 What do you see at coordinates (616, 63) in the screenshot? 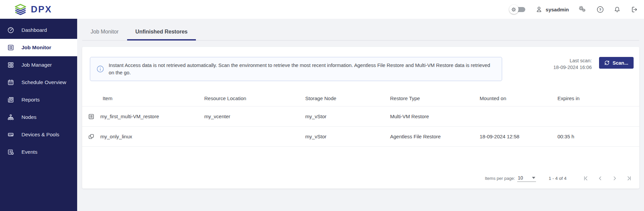
I see `scan-button: Scan...` at bounding box center [616, 63].